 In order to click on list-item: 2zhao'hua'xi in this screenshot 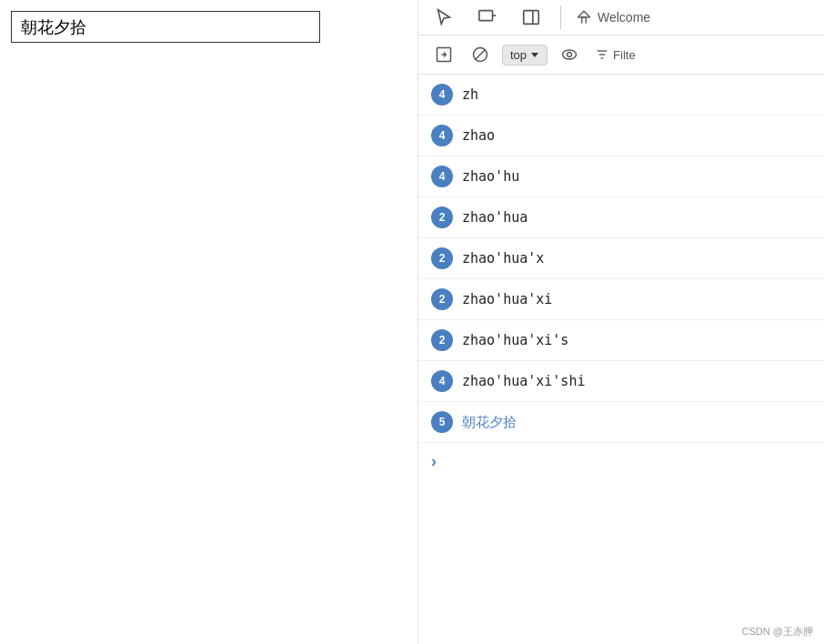, I will do `click(621, 300)`.